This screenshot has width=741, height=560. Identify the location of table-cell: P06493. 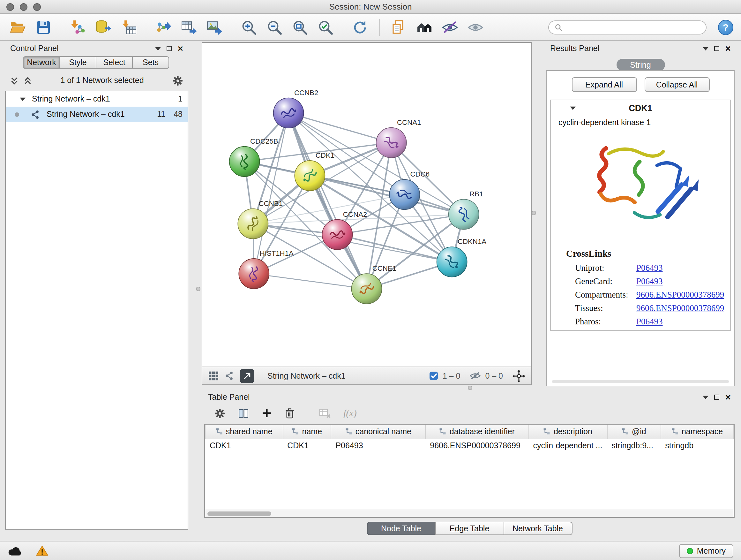
(378, 446).